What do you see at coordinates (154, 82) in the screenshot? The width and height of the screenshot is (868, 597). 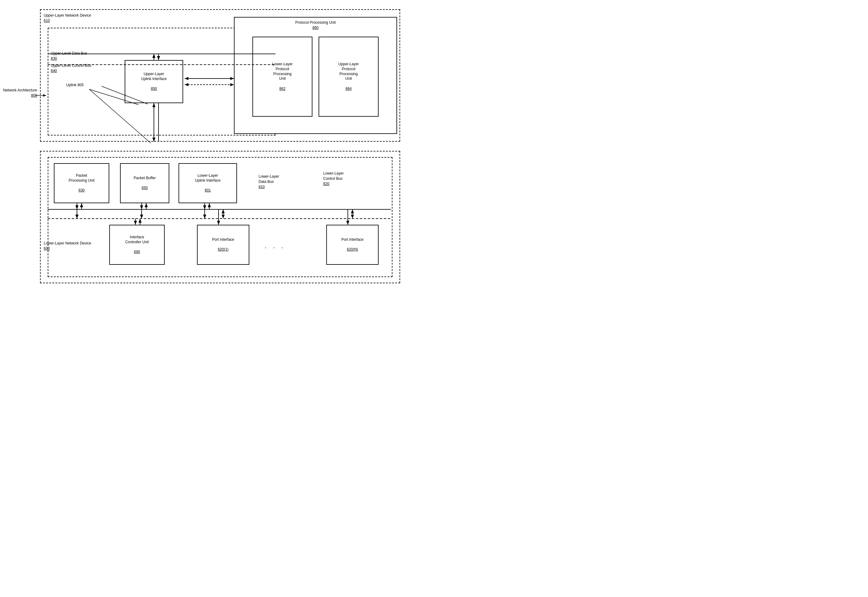 I see `upper-uplink-box: Upper-LayerUplink Interface 850` at bounding box center [154, 82].